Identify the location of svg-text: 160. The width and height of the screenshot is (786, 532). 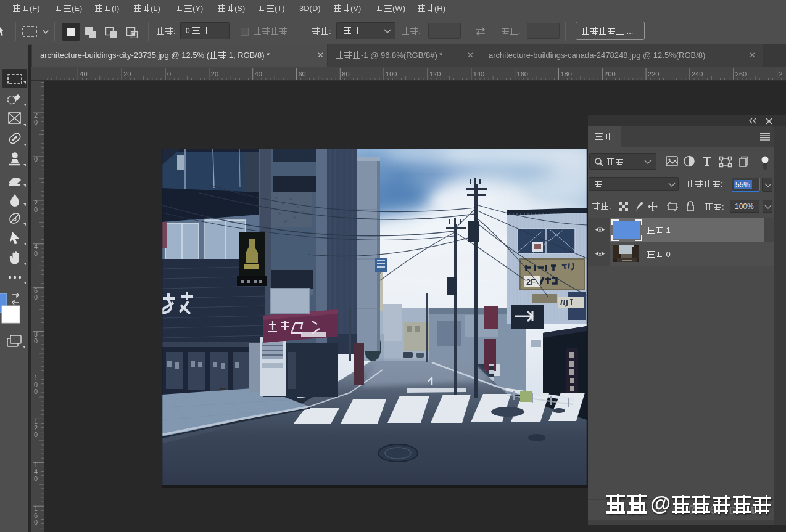
(523, 74).